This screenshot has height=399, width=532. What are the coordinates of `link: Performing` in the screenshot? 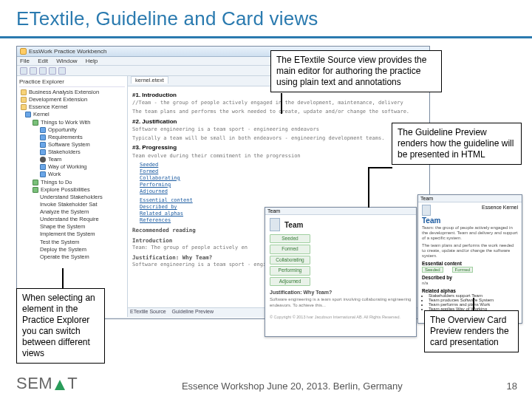 It's located at (279, 185).